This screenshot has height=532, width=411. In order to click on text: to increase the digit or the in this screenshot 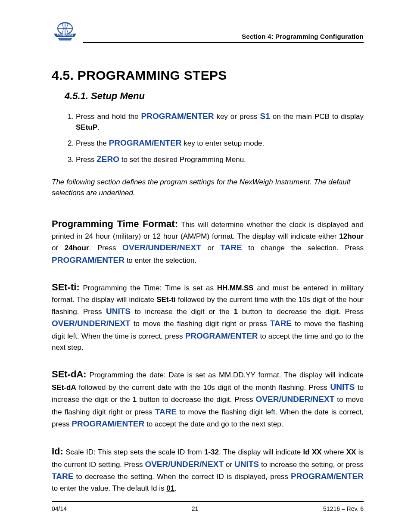, I will do `click(182, 312)`.